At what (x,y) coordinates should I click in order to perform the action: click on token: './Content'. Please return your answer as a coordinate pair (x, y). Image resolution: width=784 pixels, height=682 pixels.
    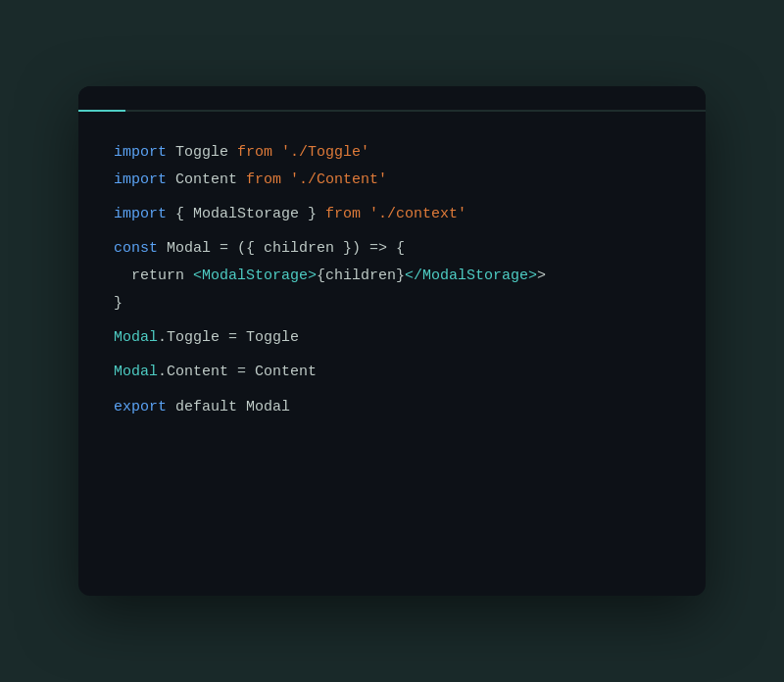
    Looking at the image, I should click on (339, 180).